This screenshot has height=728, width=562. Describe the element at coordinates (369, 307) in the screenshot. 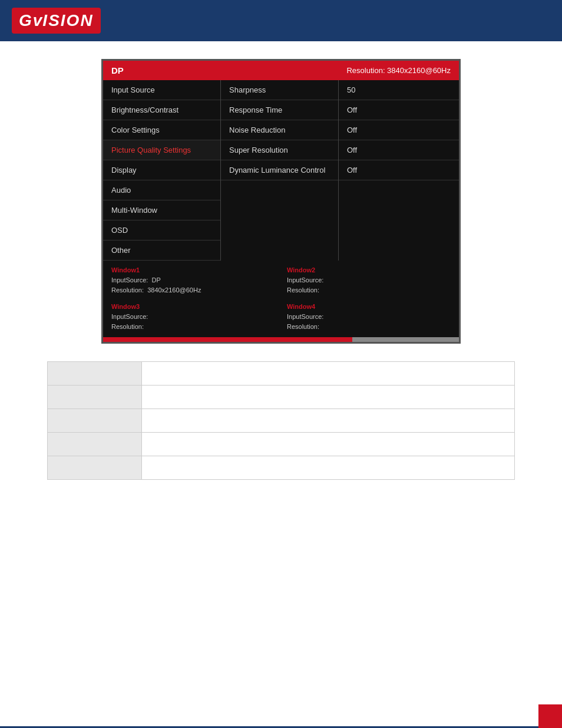

I see `window4-title: Window4` at that location.